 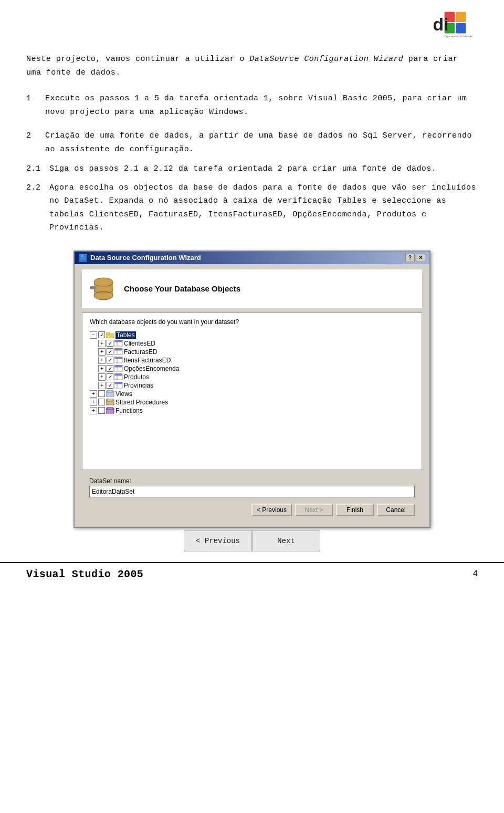 What do you see at coordinates (110, 394) in the screenshot?
I see `views-icon` at bounding box center [110, 394].